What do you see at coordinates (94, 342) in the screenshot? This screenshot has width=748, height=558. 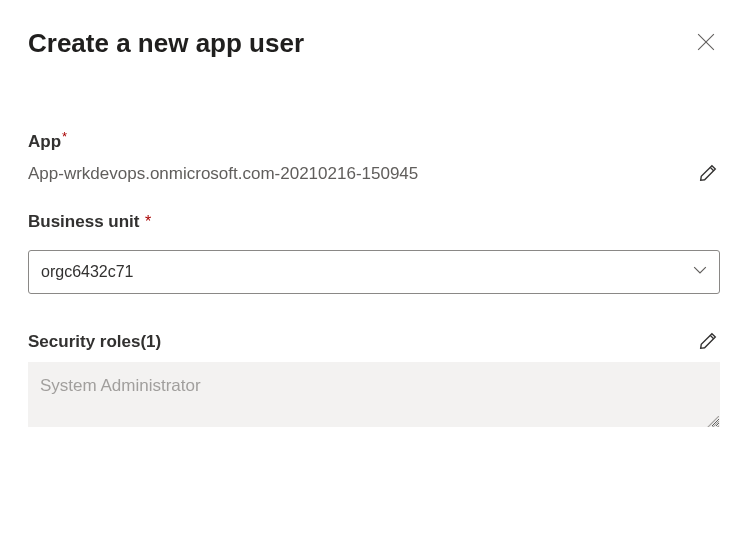 I see `security-roles-label: Security roles(1)` at bounding box center [94, 342].